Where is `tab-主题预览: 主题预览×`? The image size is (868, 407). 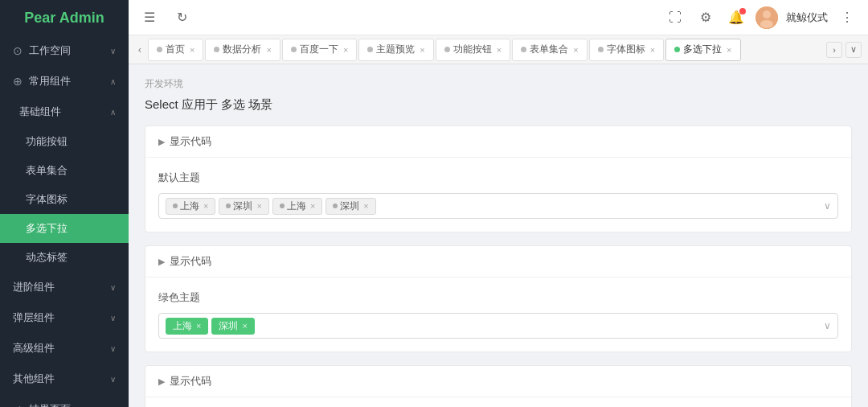 tab-主题预览: 主题预览× is located at coordinates (395, 50).